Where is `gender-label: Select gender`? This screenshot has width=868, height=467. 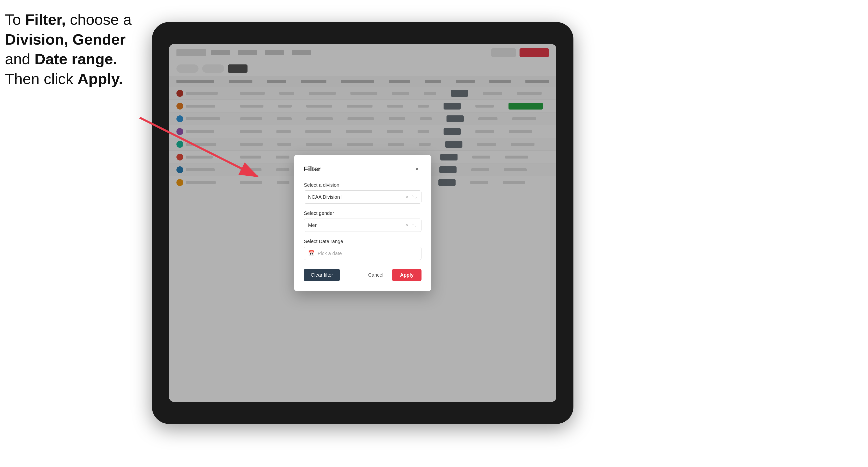
gender-label: Select gender is located at coordinates (363, 213).